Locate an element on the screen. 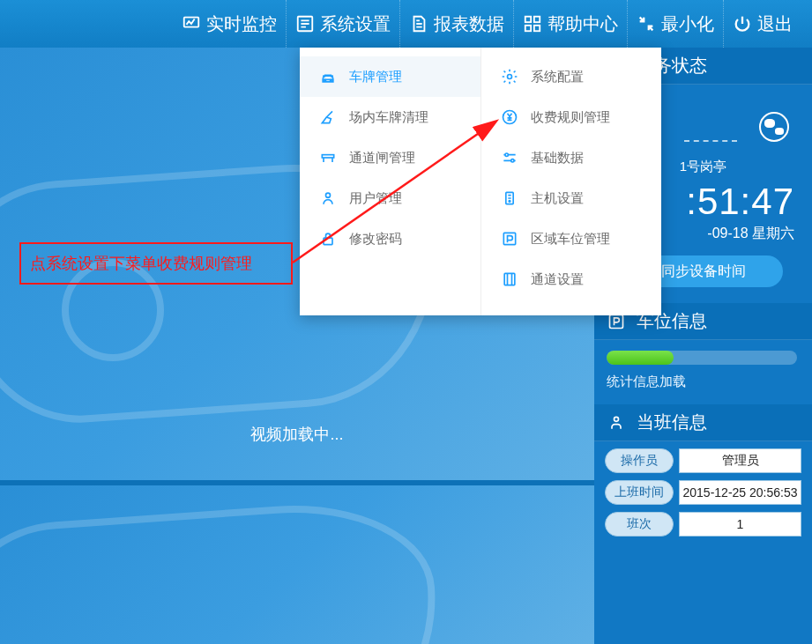 Image resolution: width=812 pixels, height=644 pixels. nav-system-settings: 系统设置 is located at coordinates (342, 24).